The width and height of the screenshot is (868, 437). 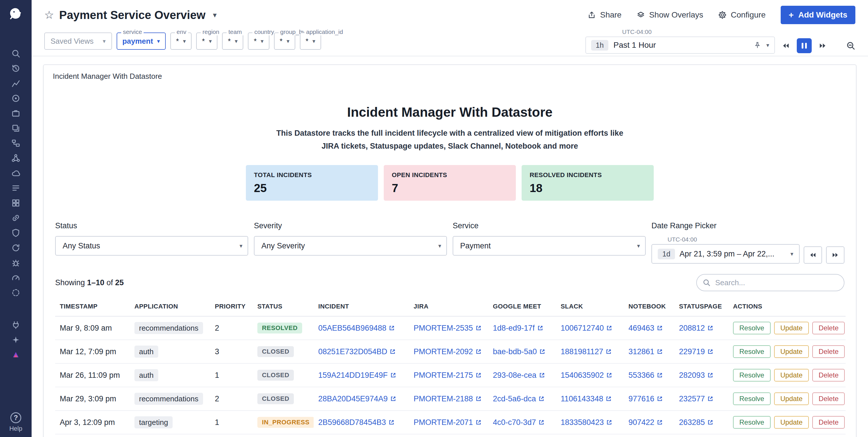 I want to click on notebook-link: 312861, so click(x=646, y=352).